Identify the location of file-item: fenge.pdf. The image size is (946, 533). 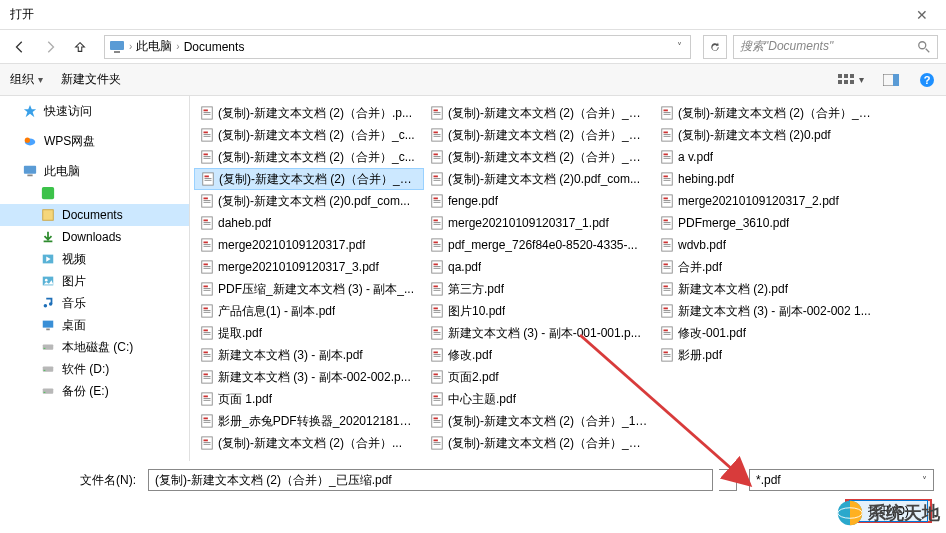
(539, 201).